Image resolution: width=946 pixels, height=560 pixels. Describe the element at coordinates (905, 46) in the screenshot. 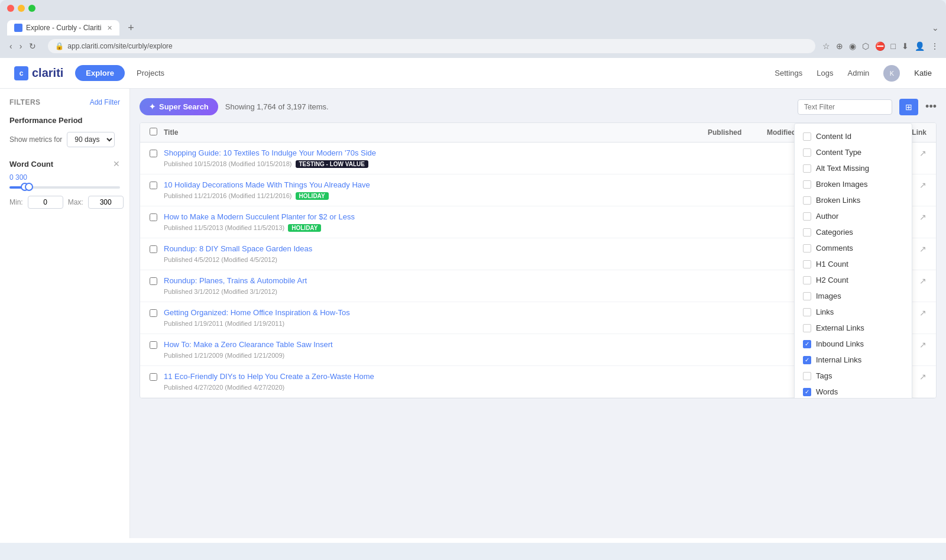

I see `extension-icon-6: ⬇` at that location.